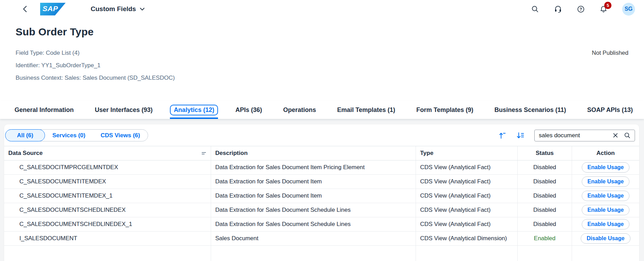 The width and height of the screenshot is (644, 261). What do you see at coordinates (566, 136) in the screenshot?
I see `toolbar-actions` at bounding box center [566, 136].